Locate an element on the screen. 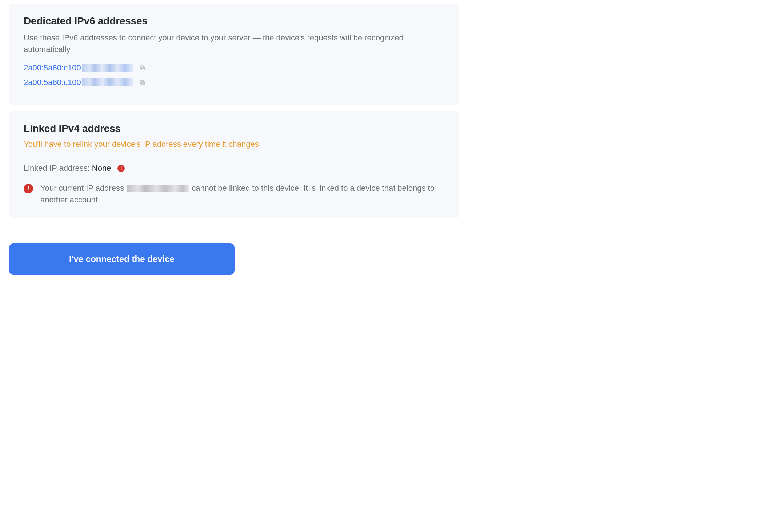 The height and width of the screenshot is (532, 776). connected-device-button: I've connected the device is located at coordinates (122, 259).